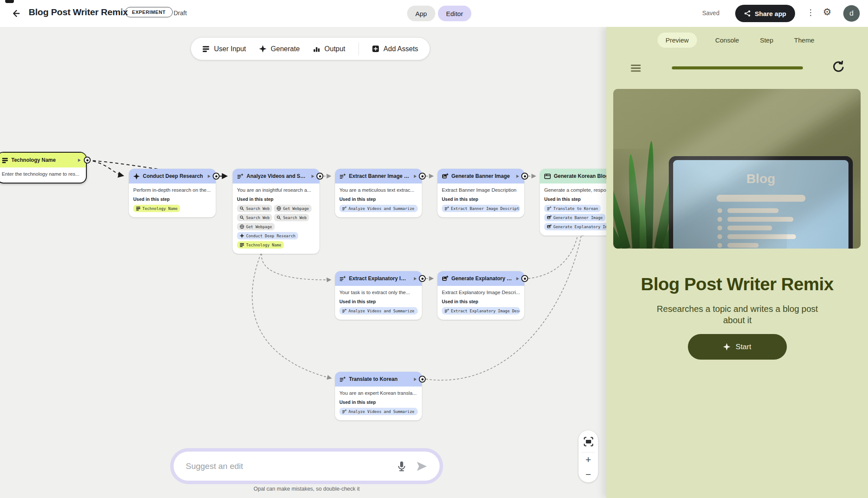 The height and width of the screenshot is (498, 868). I want to click on share-app-button: Share app, so click(765, 13).